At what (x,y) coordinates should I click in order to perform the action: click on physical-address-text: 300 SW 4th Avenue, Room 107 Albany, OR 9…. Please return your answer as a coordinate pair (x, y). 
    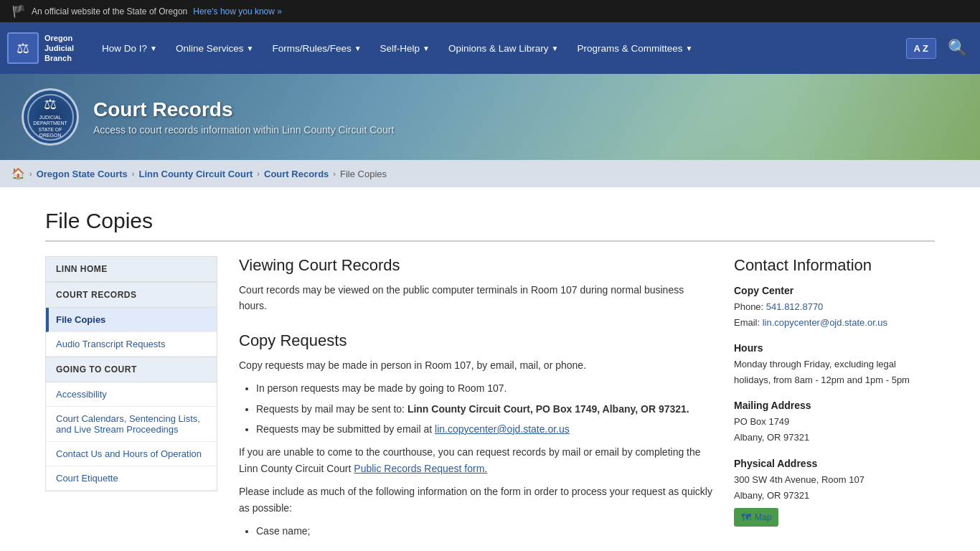
    Looking at the image, I should click on (834, 488).